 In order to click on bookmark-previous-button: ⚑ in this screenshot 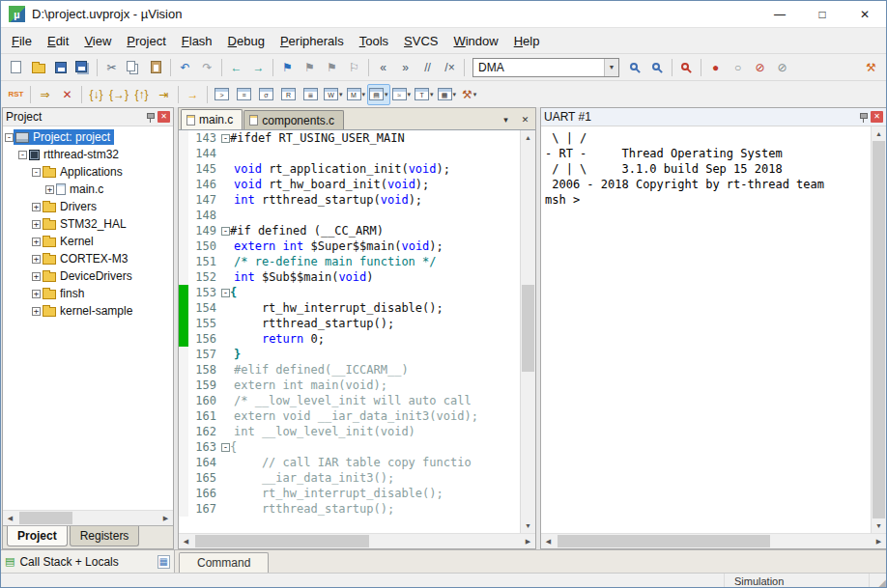, I will do `click(309, 68)`.